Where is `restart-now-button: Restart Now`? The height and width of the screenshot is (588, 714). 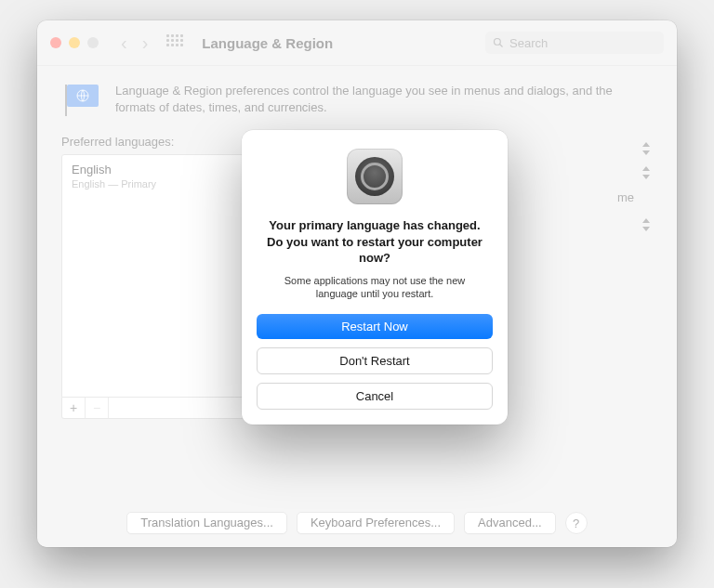 restart-now-button: Restart Now is located at coordinates (375, 327).